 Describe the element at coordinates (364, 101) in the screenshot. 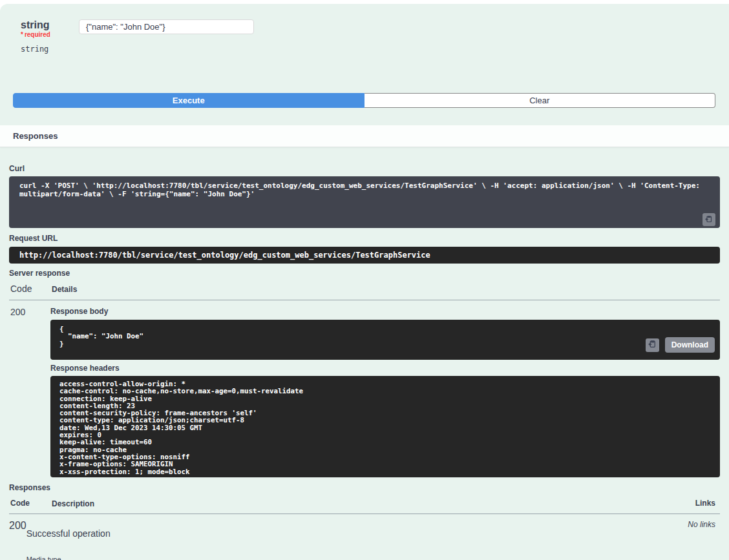

I see `execute-row: Execute Clear` at that location.